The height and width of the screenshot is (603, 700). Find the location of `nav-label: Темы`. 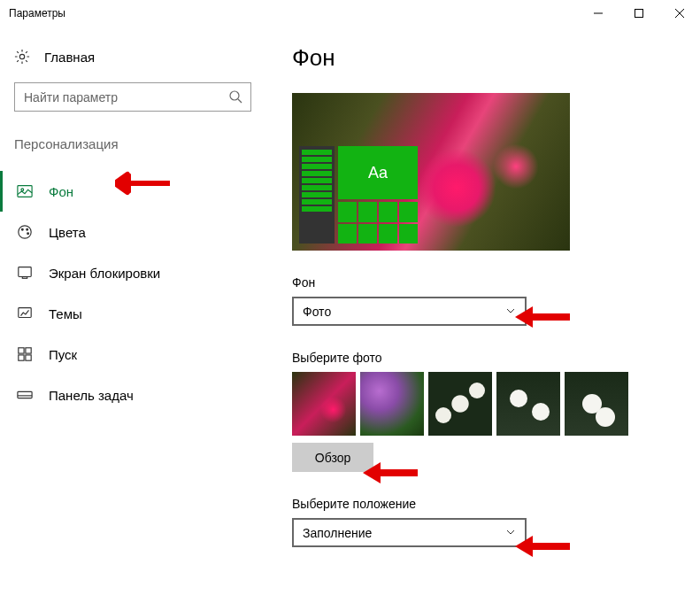

nav-label: Темы is located at coordinates (65, 313).